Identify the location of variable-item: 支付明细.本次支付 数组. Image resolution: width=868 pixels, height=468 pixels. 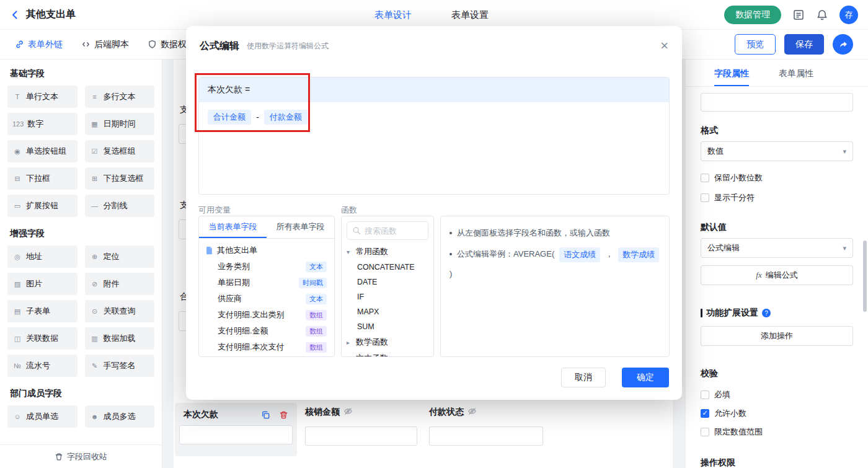
(267, 347).